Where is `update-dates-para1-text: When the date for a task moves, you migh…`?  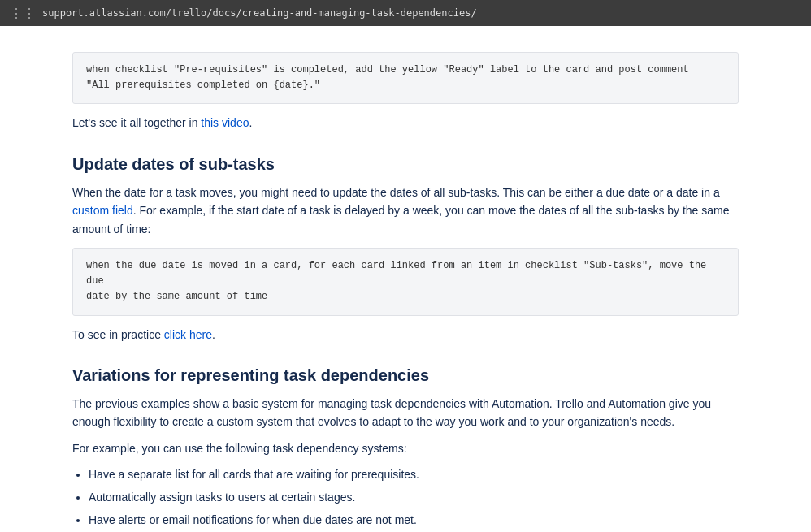
update-dates-para1-text: When the date for a task moves, you migh… is located at coordinates (397, 192).